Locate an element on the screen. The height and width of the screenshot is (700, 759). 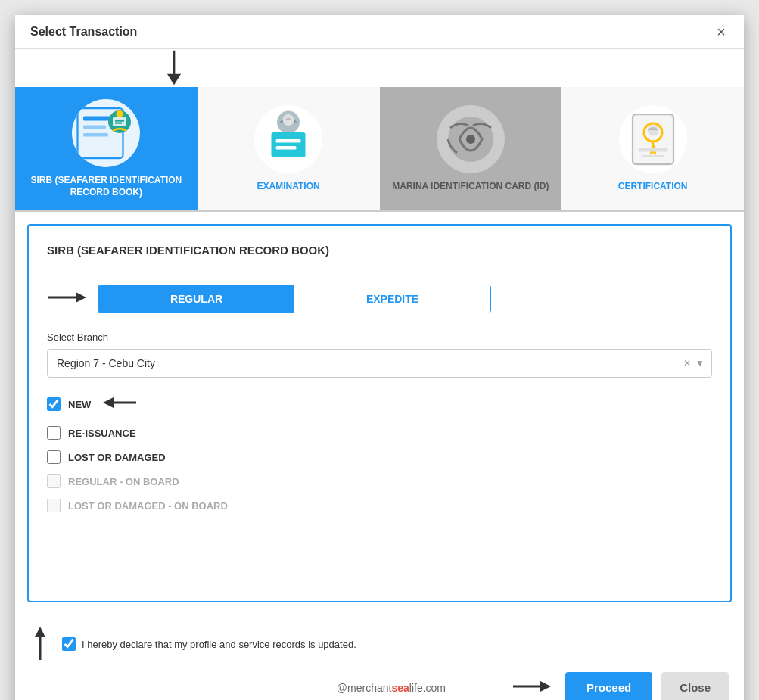
checkbox-lost-onboard-label: LOST OR DAMAGED - ON BOARD is located at coordinates (148, 506).